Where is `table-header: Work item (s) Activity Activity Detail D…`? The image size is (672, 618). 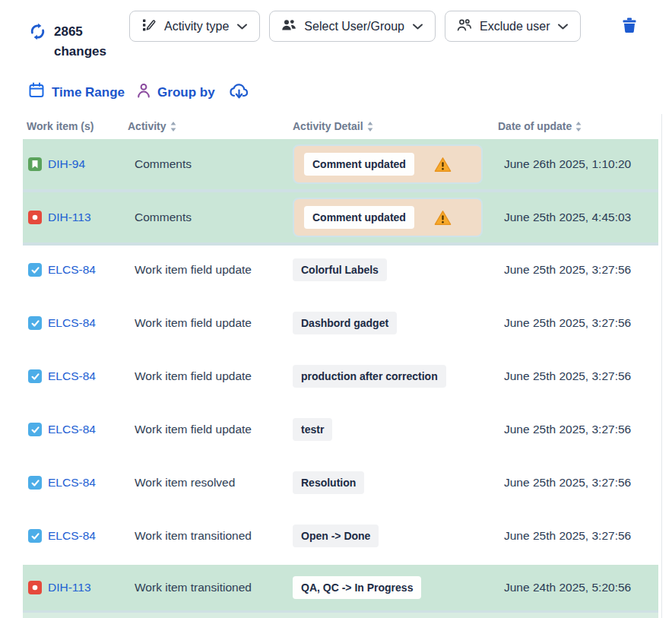
table-header: Work item (s) Activity Activity Detail D… is located at coordinates (341, 126).